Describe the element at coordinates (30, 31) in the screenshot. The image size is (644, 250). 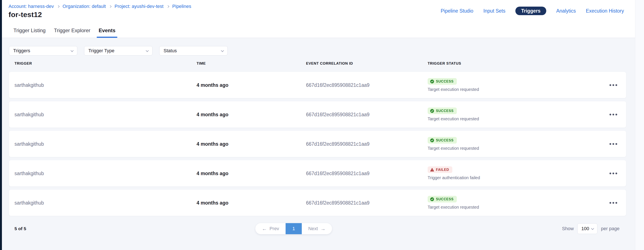
I see `tab-trigger-listing: Trigger Listing` at that location.